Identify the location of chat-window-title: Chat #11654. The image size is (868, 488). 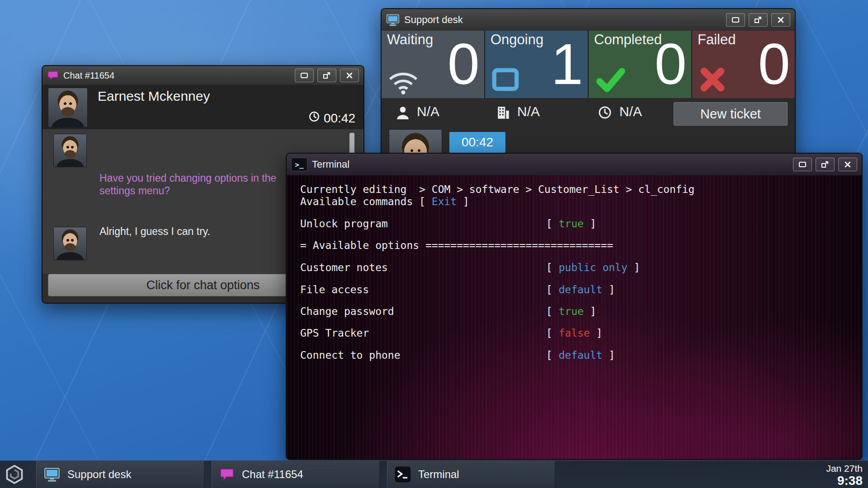
(89, 76).